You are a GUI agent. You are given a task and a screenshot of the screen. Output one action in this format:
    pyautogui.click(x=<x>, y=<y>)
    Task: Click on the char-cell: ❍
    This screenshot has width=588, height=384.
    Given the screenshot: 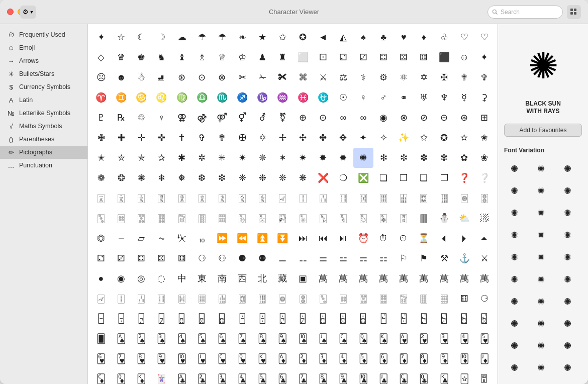 What is the action you would take?
    pyautogui.click(x=343, y=178)
    